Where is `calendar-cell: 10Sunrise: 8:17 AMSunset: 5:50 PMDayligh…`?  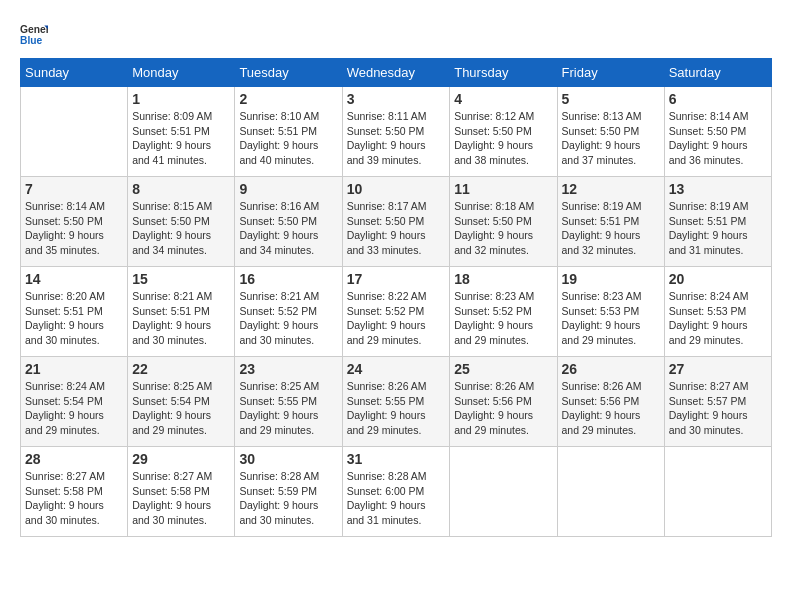 calendar-cell: 10Sunrise: 8:17 AMSunset: 5:50 PMDayligh… is located at coordinates (396, 222).